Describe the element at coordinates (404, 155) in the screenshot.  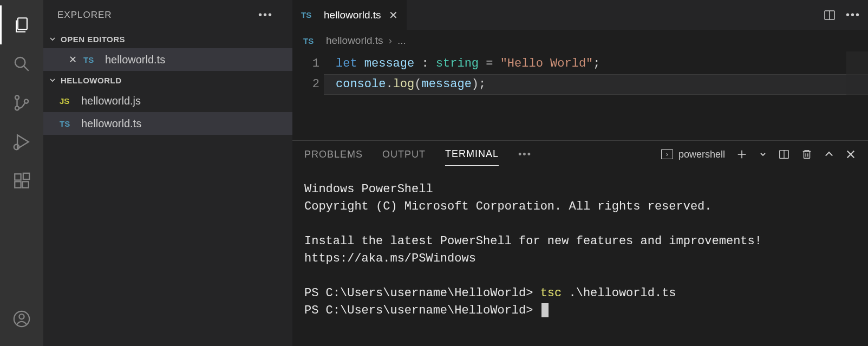
I see `panel-tab-output: OUTPUT` at that location.